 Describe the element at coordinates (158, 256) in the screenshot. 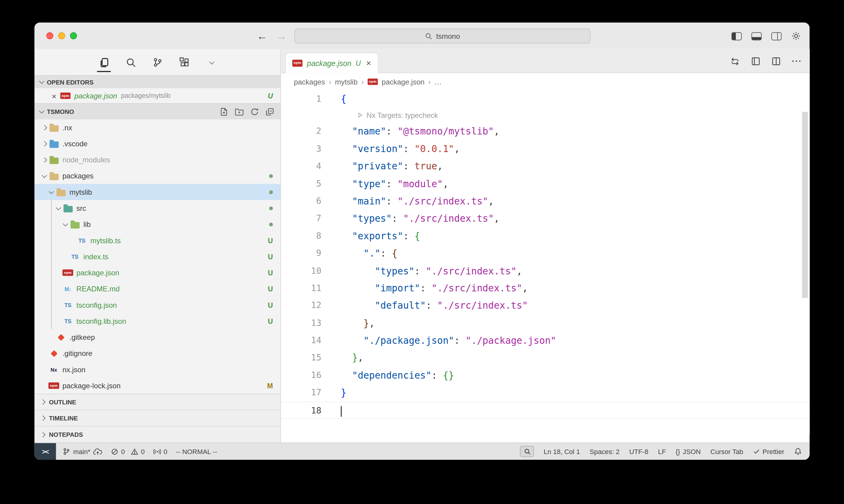

I see `tree-item-index-ts: TS index.ts U` at that location.